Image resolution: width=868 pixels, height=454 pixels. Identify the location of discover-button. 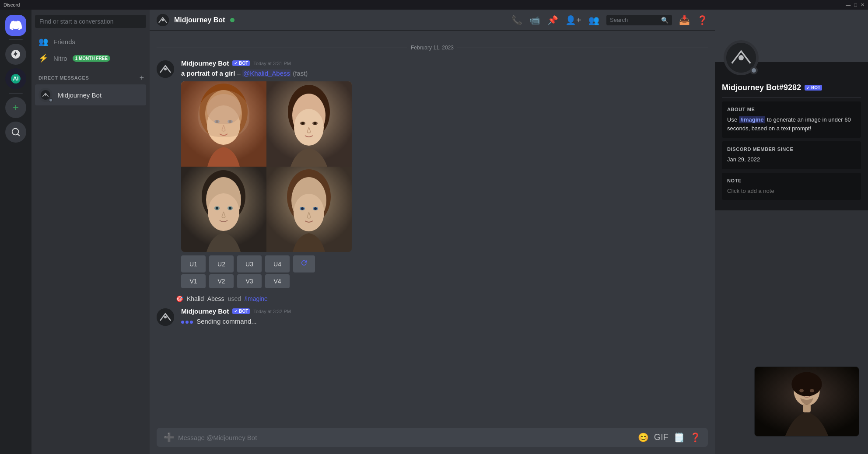
(16, 132).